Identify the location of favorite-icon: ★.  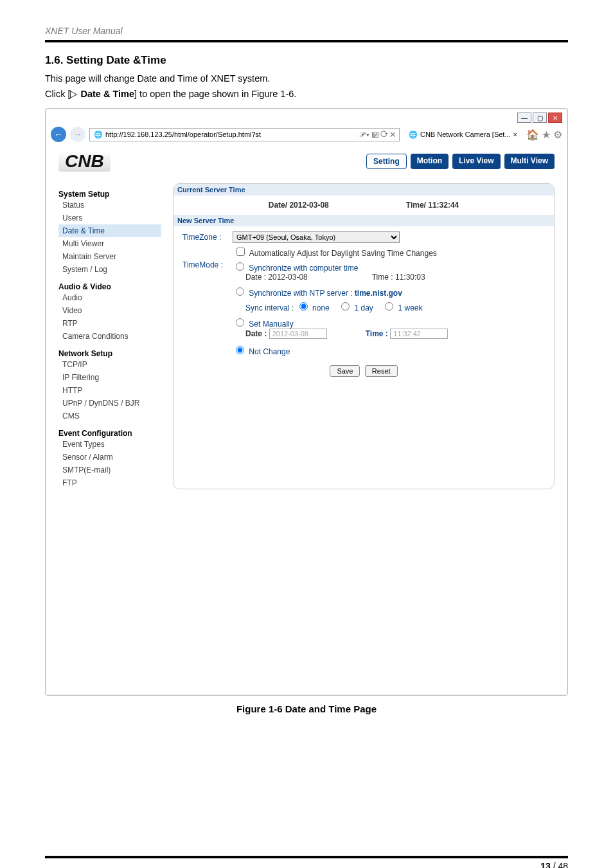
(546, 135).